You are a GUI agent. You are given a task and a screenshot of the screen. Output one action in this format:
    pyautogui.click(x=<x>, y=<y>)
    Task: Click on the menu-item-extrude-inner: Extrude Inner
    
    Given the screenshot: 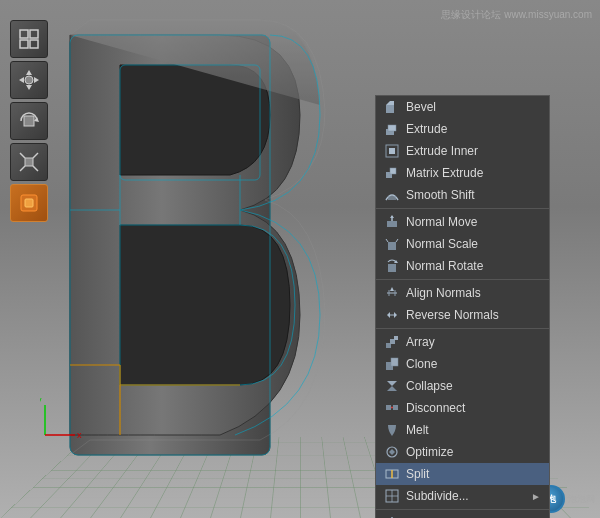 What is the action you would take?
    pyautogui.click(x=462, y=151)
    